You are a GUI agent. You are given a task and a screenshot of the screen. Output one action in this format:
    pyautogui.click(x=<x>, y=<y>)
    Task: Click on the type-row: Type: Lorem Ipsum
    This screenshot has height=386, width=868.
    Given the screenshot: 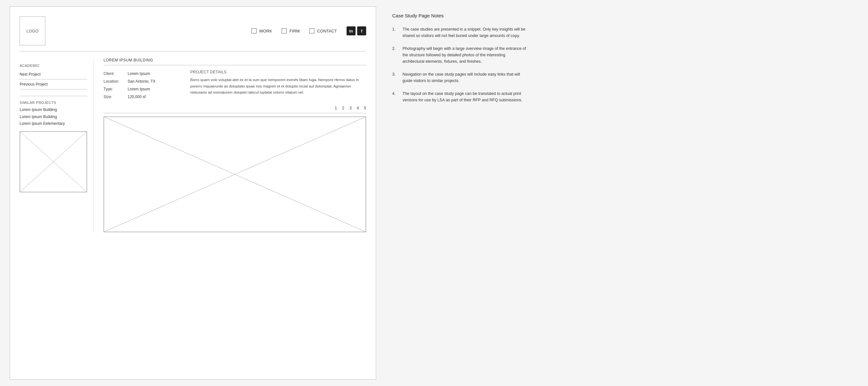 What is the action you would take?
    pyautogui.click(x=142, y=89)
    